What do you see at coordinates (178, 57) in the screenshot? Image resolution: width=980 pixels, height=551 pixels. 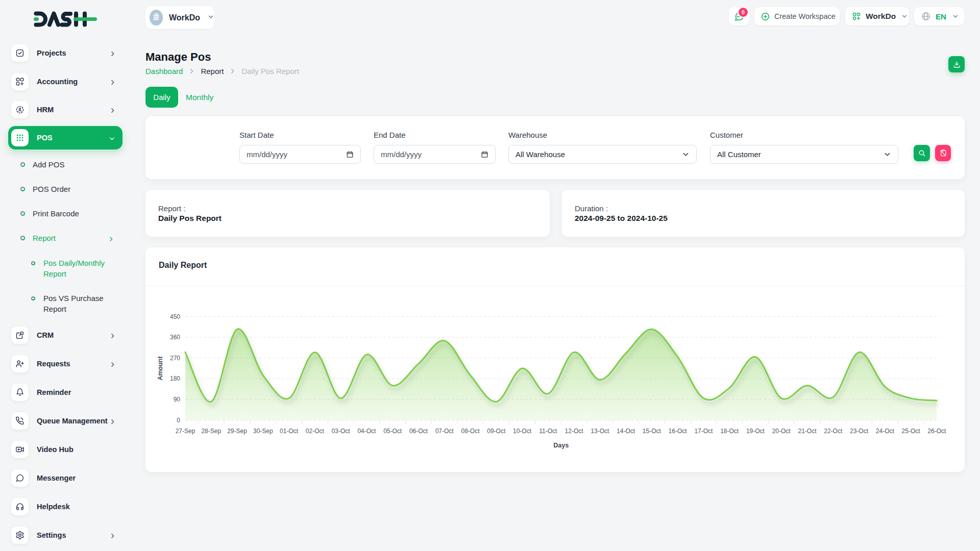 I see `page-title: Manage Pos` at bounding box center [178, 57].